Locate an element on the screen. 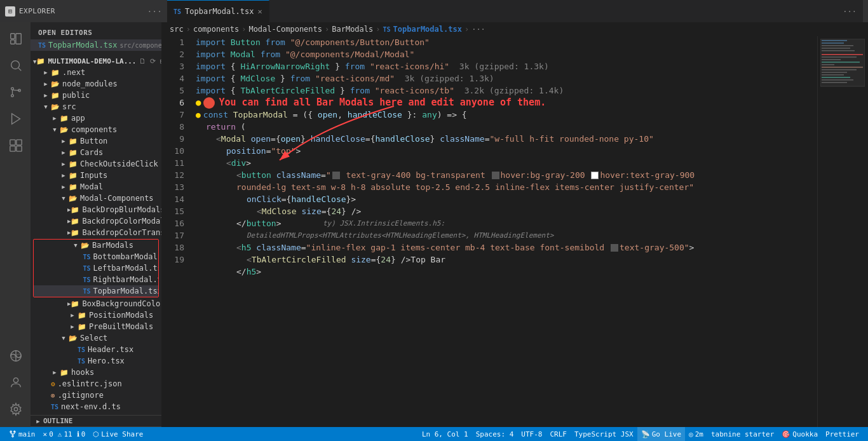 The image size is (868, 441). tree-backdrop-blur: ▶ 📁 BackDropBlurModals is located at coordinates (96, 210).